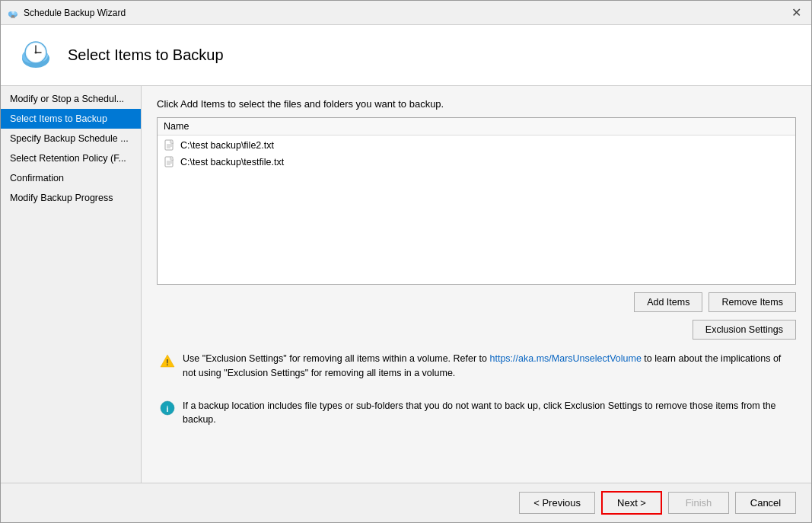 This screenshot has height=523, width=812. What do you see at coordinates (476, 154) in the screenshot?
I see `file-list-body: C:\test backup\file2.txt C:\test backup\…` at bounding box center [476, 154].